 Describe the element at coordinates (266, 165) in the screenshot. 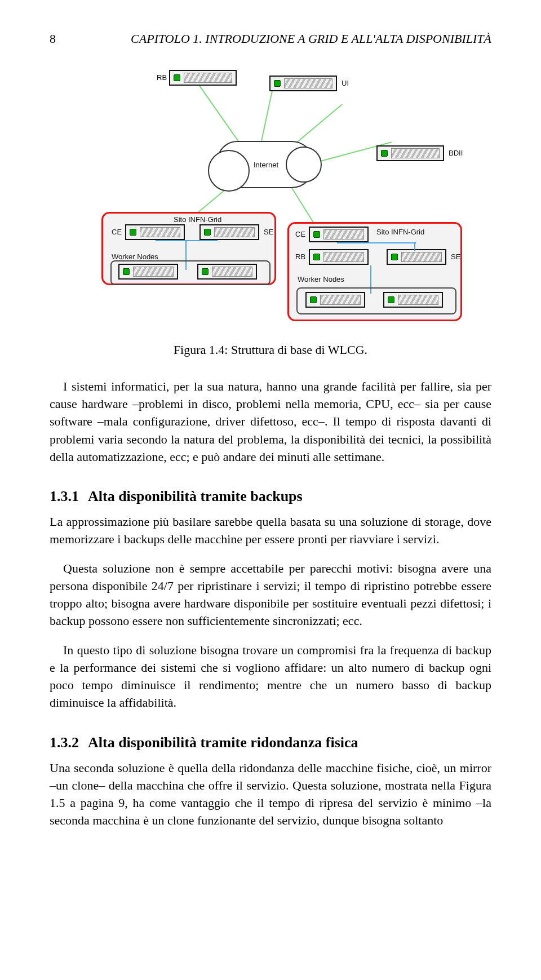

I see `label-internet: Internet` at that location.